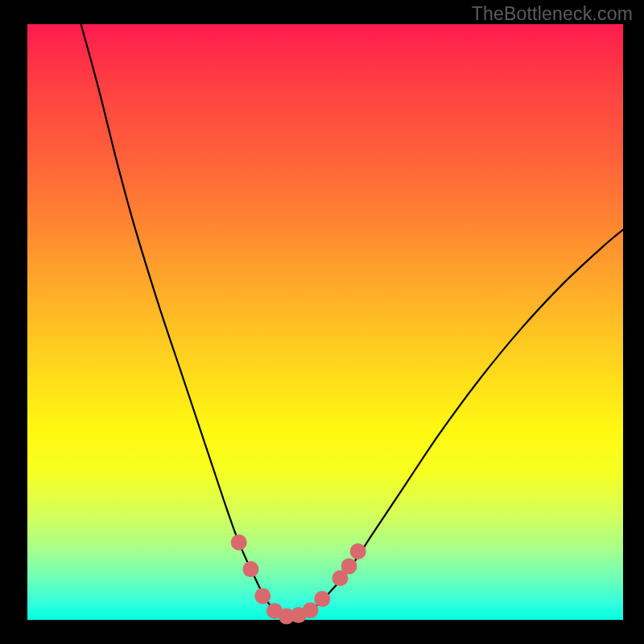 This screenshot has height=644, width=644. I want to click on highlighted-markers, so click(299, 580).